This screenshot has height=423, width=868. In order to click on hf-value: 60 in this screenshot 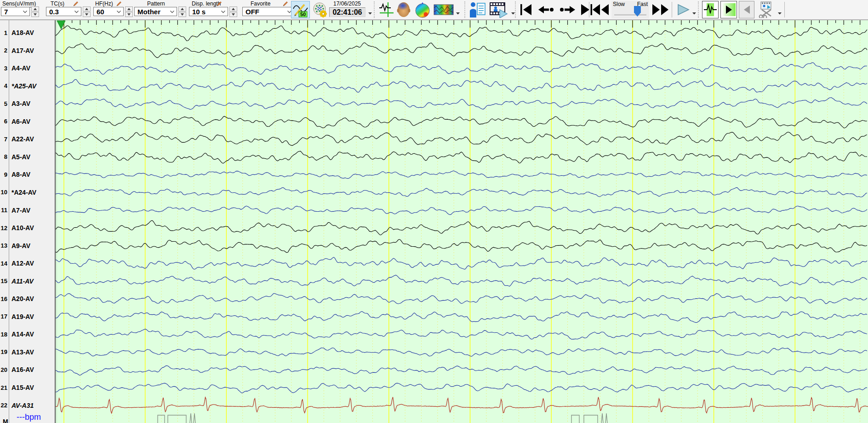, I will do `click(100, 12)`.